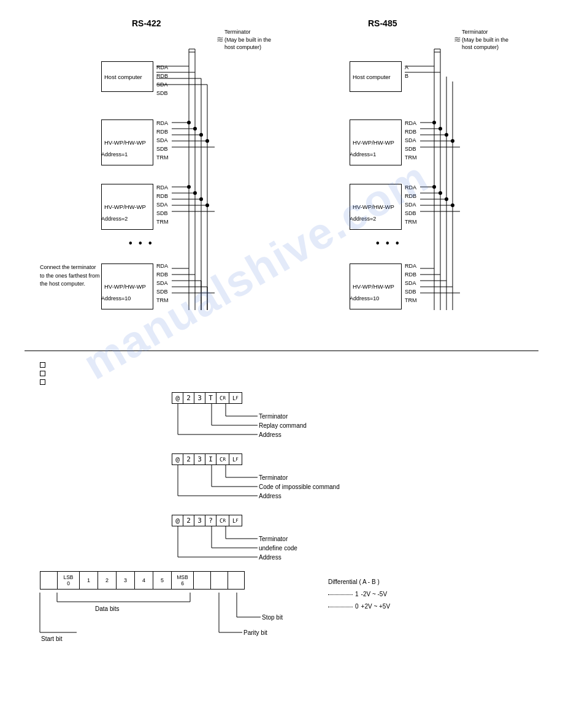 This screenshot has width=563, height=728. Describe the element at coordinates (236, 521) in the screenshot. I see `cmd-cell-lfc: LF` at that location.